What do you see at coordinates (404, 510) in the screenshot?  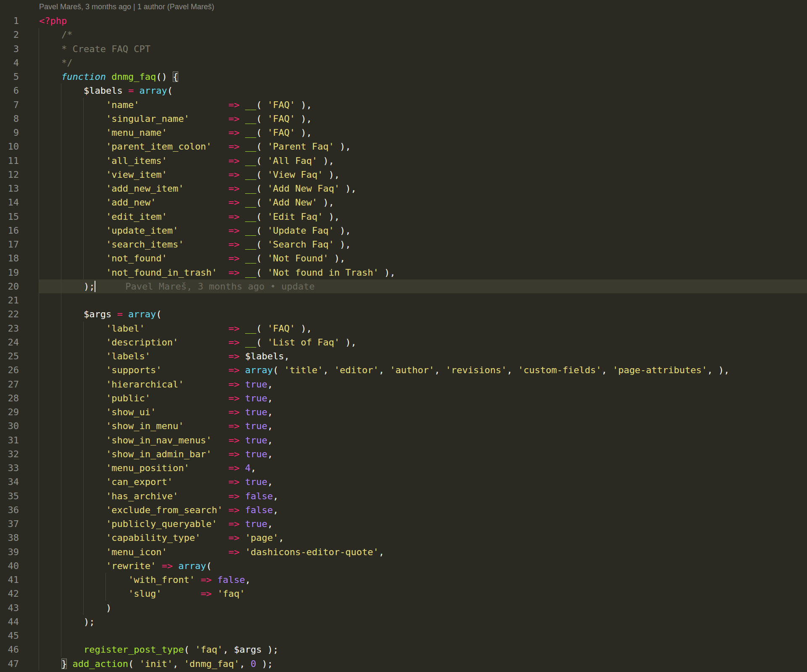 I see `code-line-36: 36 'exclude_from_search' => false,` at bounding box center [404, 510].